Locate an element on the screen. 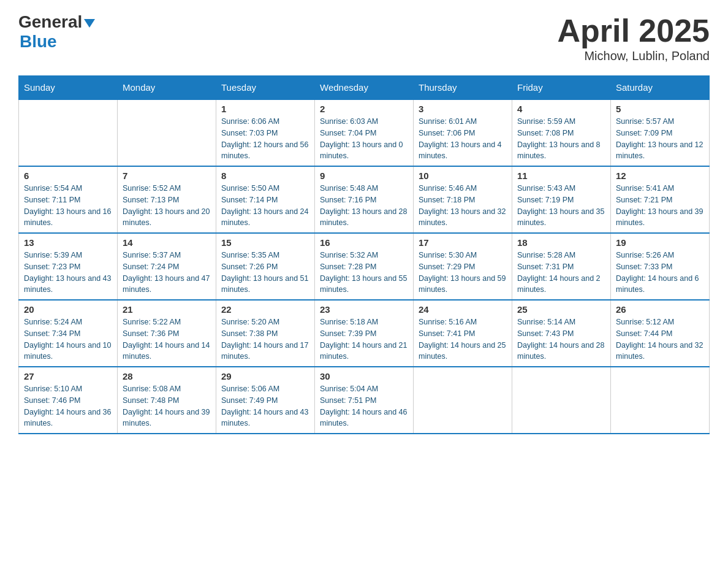  calendar-week-row: 6Sunrise: 5:54 AMSunset: 7:11 PMDaylight… is located at coordinates (364, 200).